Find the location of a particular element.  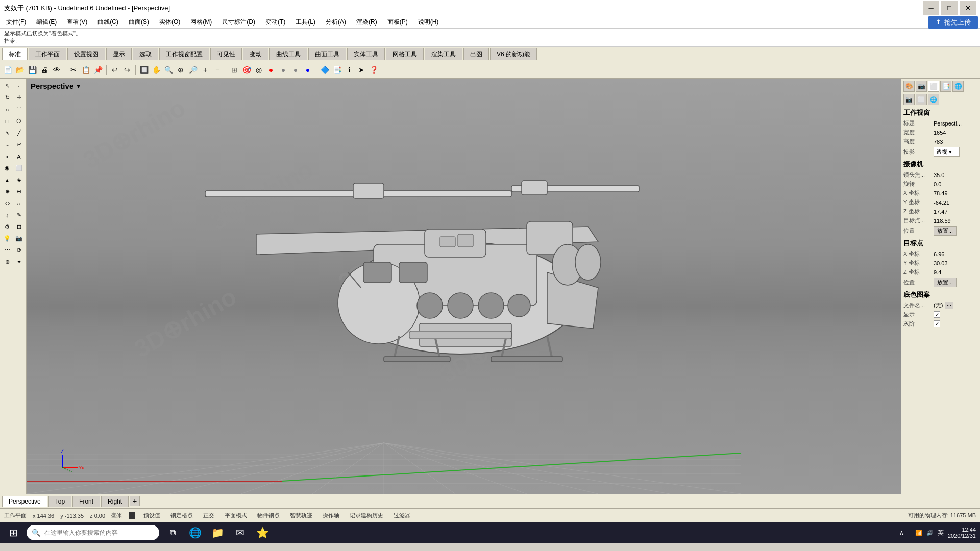

mirror-tool: ⇔ is located at coordinates (7, 203).